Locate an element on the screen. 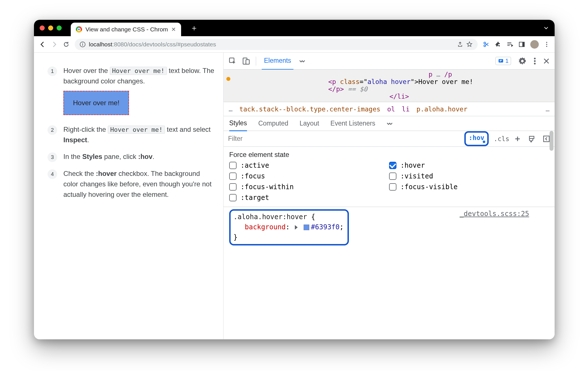 The height and width of the screenshot is (371, 588). device-toggle-icon is located at coordinates (246, 61).